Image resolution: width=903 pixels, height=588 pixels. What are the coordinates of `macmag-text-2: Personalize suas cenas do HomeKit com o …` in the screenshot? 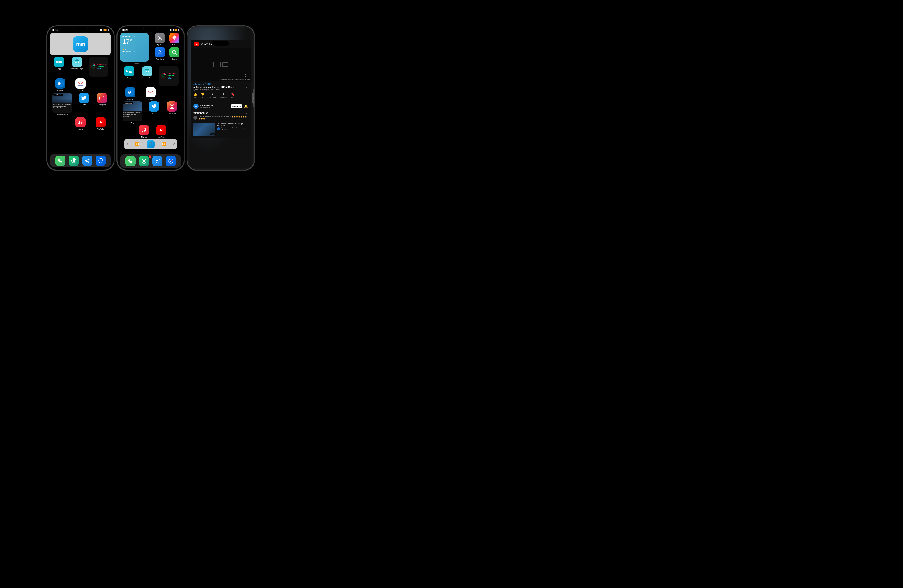 It's located at (132, 115).